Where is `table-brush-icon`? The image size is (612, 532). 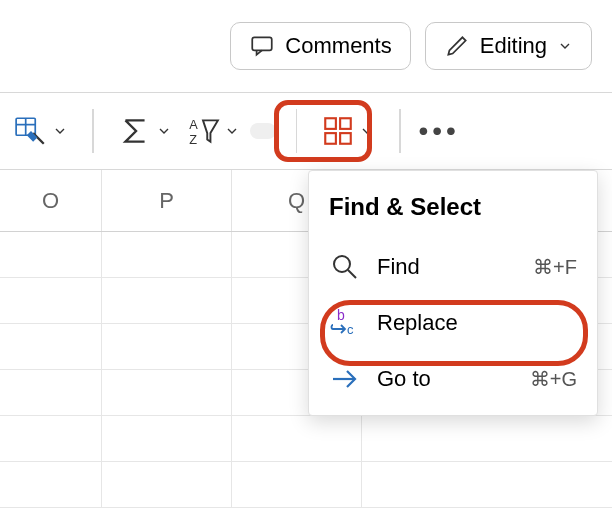 table-brush-icon is located at coordinates (31, 131).